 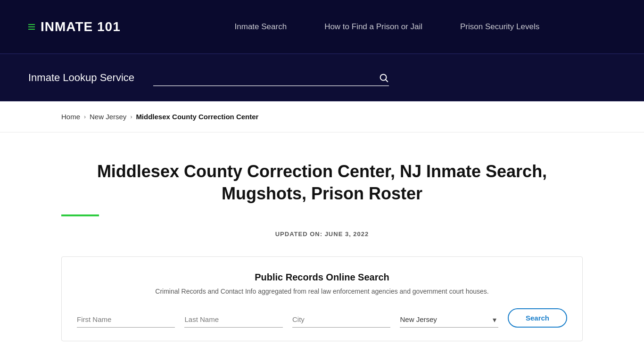 I want to click on last-name-field, so click(x=233, y=320).